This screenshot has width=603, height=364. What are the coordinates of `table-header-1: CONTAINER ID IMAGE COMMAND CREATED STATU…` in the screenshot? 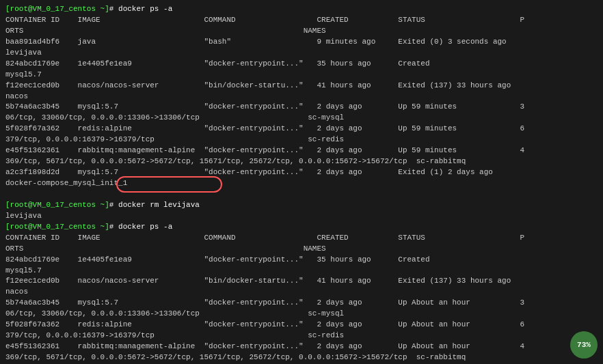 It's located at (302, 20).